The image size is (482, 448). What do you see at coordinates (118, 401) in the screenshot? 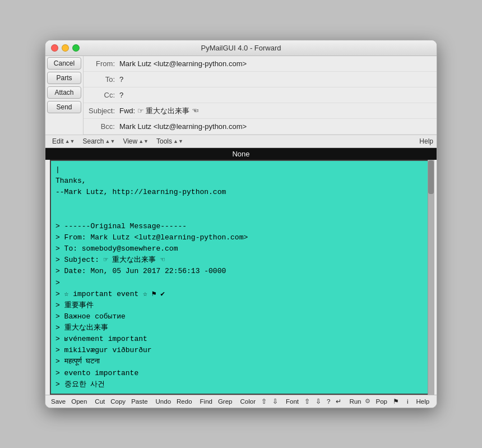
I see `copy-btn: Copy` at bounding box center [118, 401].